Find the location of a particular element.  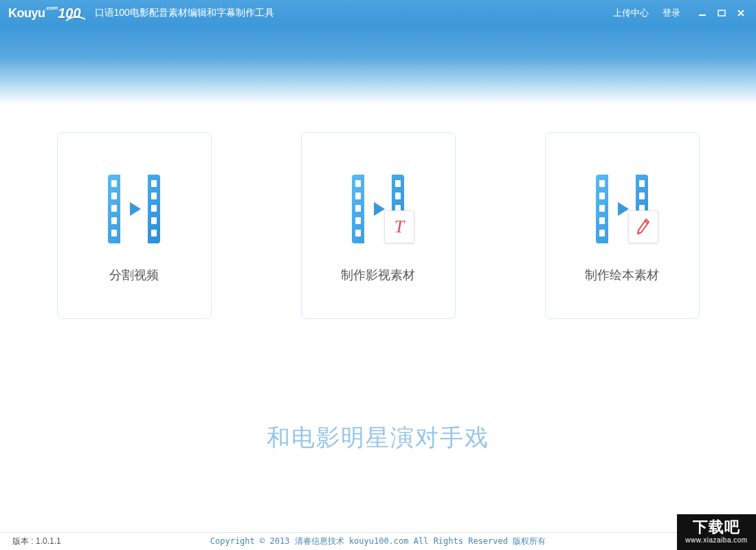

app-title: 口语100电影配音素材编辑和字幕制作工具 is located at coordinates (184, 13).